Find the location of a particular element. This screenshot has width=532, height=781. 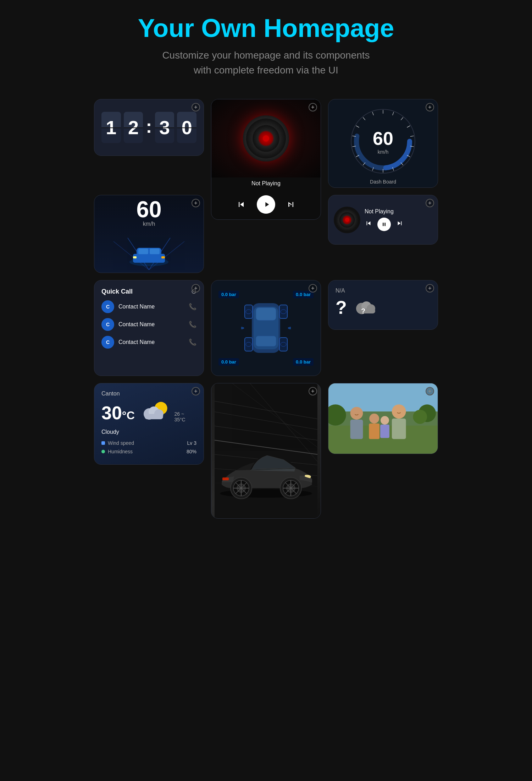

page-header: Your Own Homepage Customize your homepag… is located at coordinates (266, 46).